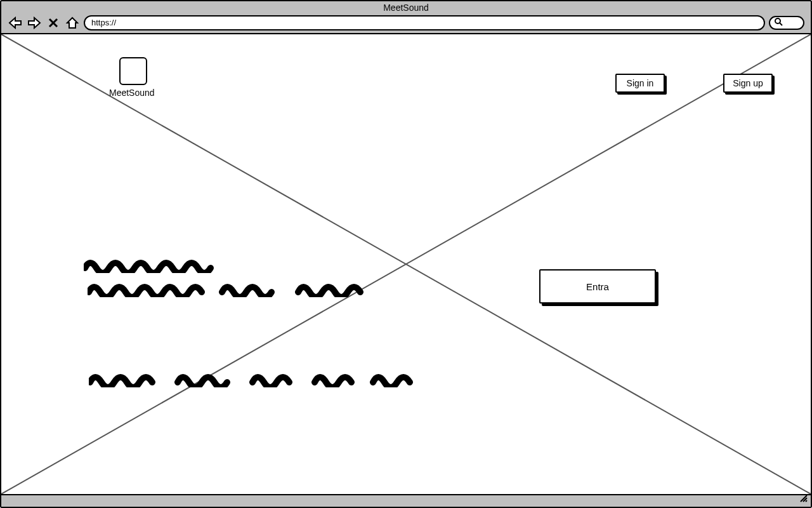 This screenshot has height=508, width=812. What do you see at coordinates (225, 281) in the screenshot?
I see `hero-headline-placeholder` at bounding box center [225, 281].